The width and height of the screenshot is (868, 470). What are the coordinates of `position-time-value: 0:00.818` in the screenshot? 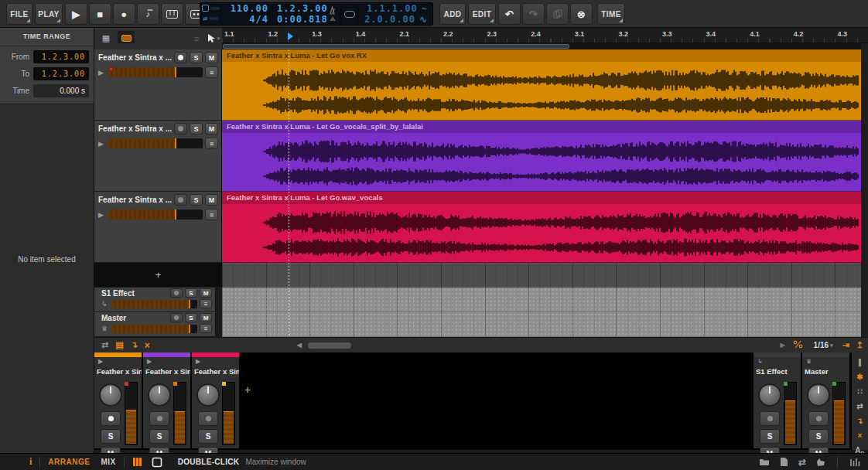 It's located at (299, 19).